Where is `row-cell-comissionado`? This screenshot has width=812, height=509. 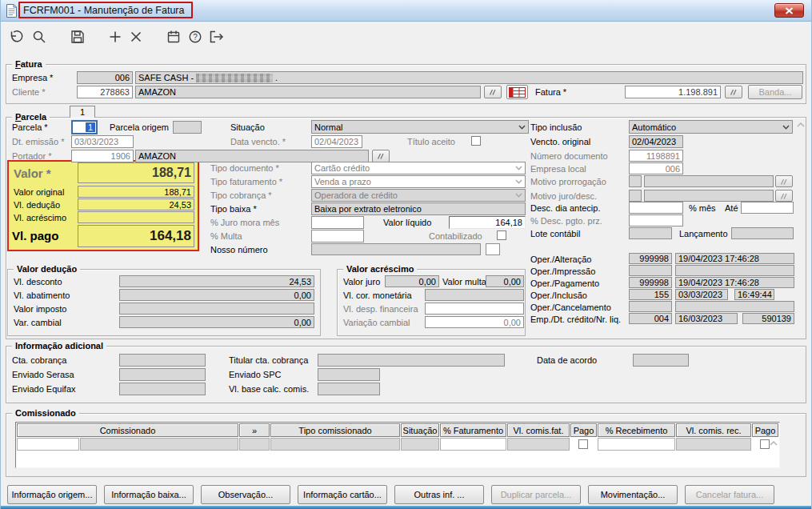
row-cell-comissionado is located at coordinates (159, 444).